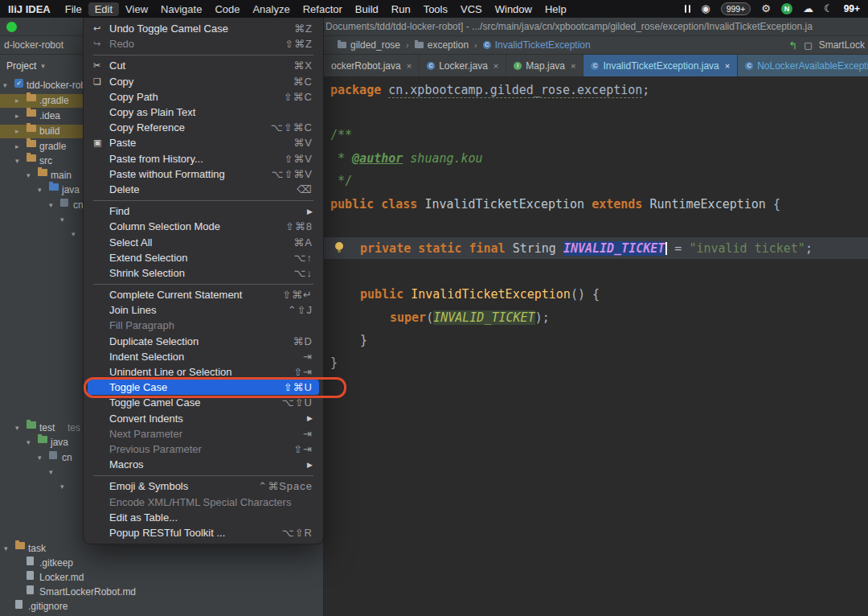  Describe the element at coordinates (203, 97) in the screenshot. I see `menu-item-copy-path: Copy Path⇧⌘C` at that location.